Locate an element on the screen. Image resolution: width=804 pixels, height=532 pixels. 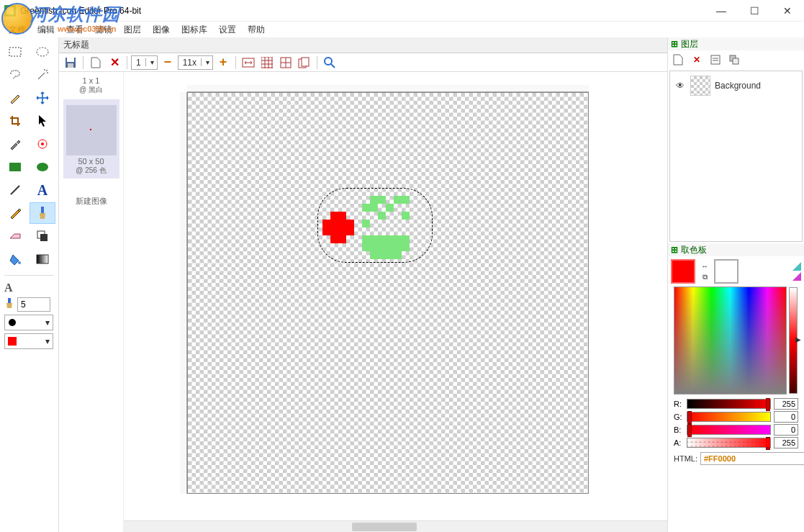
tool-gradient is located at coordinates (42, 259).